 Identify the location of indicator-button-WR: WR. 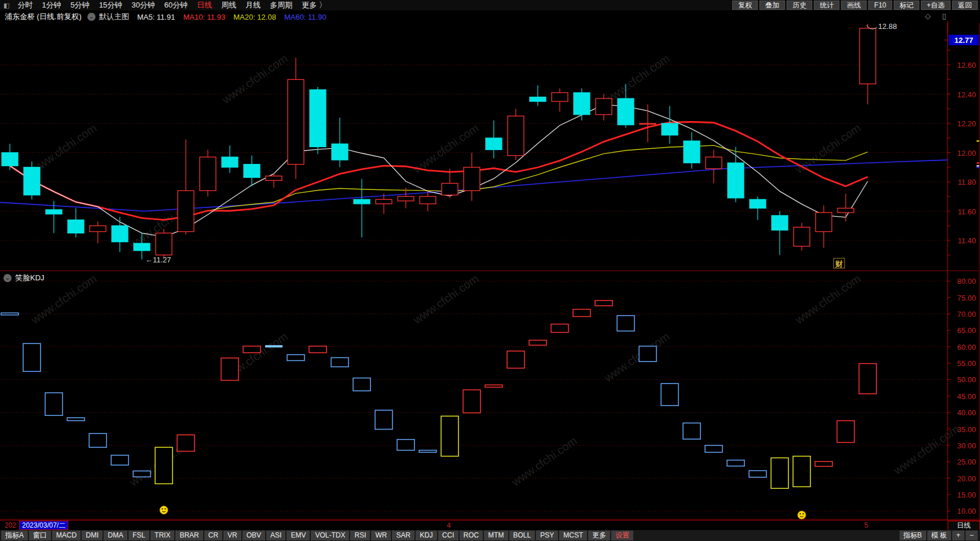
(381, 535).